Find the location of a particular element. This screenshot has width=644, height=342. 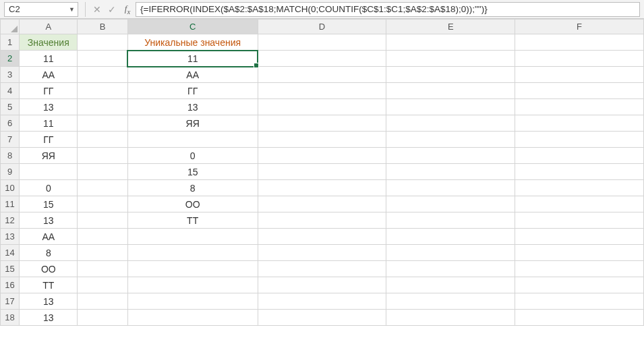

cell: Уникальные значения is located at coordinates (193, 42).